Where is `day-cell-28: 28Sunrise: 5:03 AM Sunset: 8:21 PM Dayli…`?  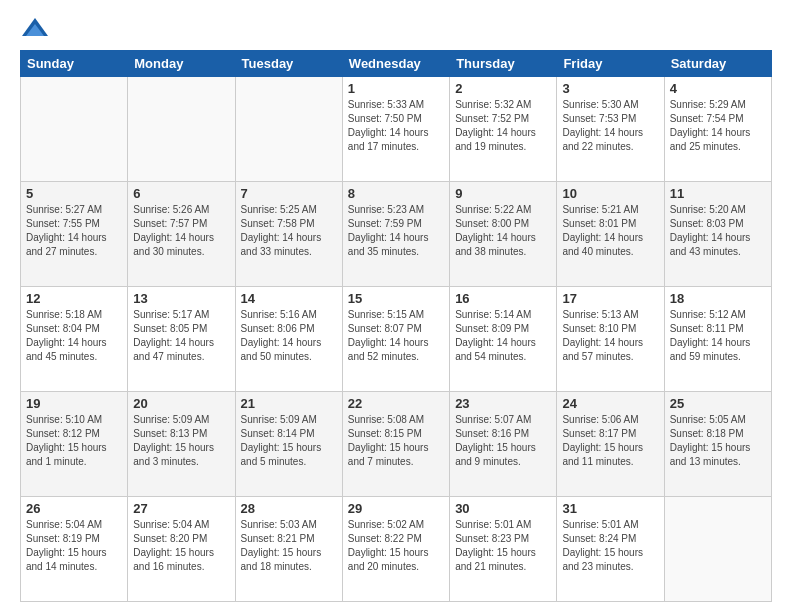
day-cell-28: 28Sunrise: 5:03 AM Sunset: 8:21 PM Dayli… is located at coordinates (288, 550).